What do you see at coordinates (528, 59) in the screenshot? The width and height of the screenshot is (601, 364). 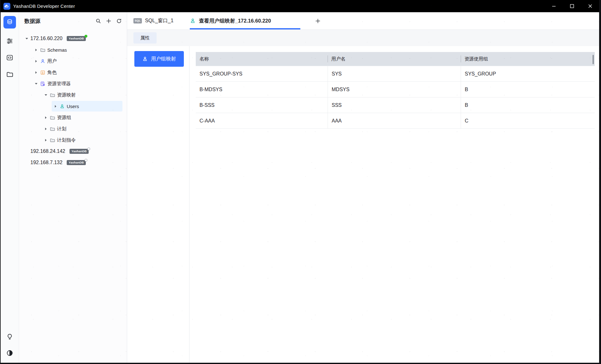 I see `column-header-resource-group: 资源使用组` at bounding box center [528, 59].